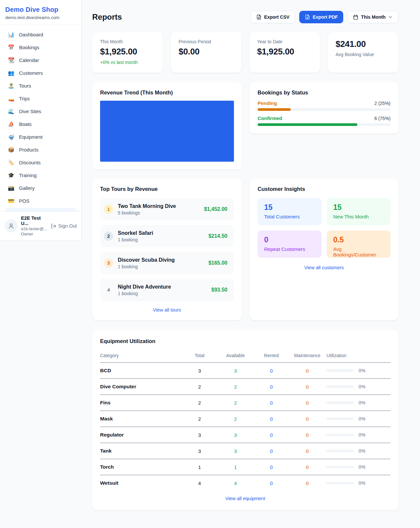 The width and height of the screenshot is (420, 528). What do you see at coordinates (34, 229) in the screenshot?
I see `user-email: e2e-tester@...` at bounding box center [34, 229].